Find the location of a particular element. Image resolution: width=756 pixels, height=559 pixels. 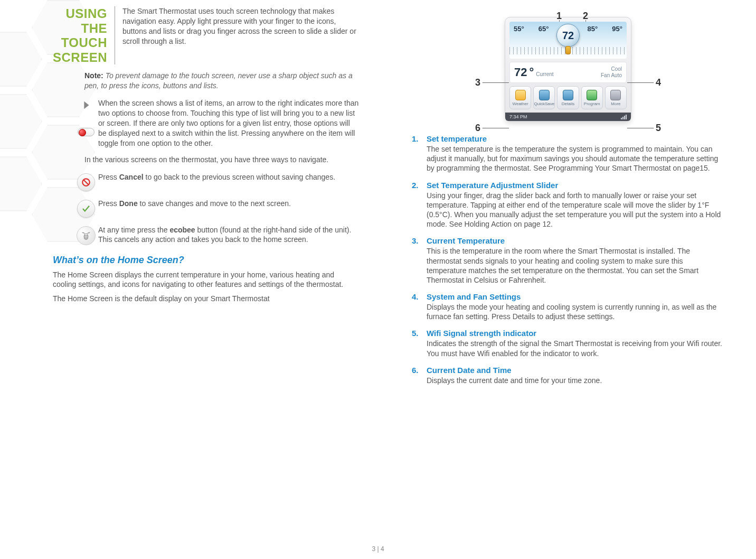

note-text: To prevent damage to the touch screen, n… is located at coordinates (219, 80).